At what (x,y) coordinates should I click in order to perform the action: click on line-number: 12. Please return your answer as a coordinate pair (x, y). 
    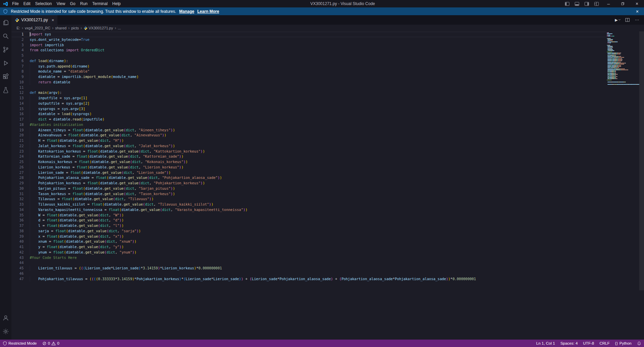
    Looking at the image, I should click on (18, 93).